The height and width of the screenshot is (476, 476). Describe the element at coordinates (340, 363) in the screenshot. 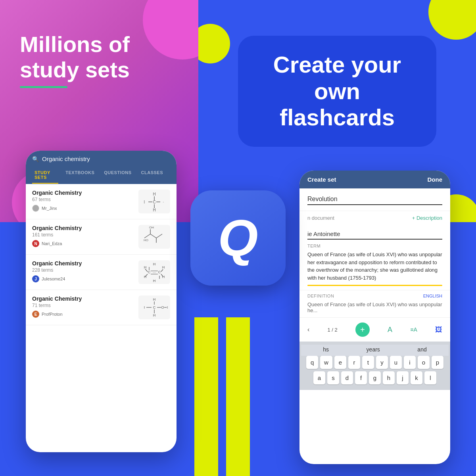

I see `key-e: e` at that location.